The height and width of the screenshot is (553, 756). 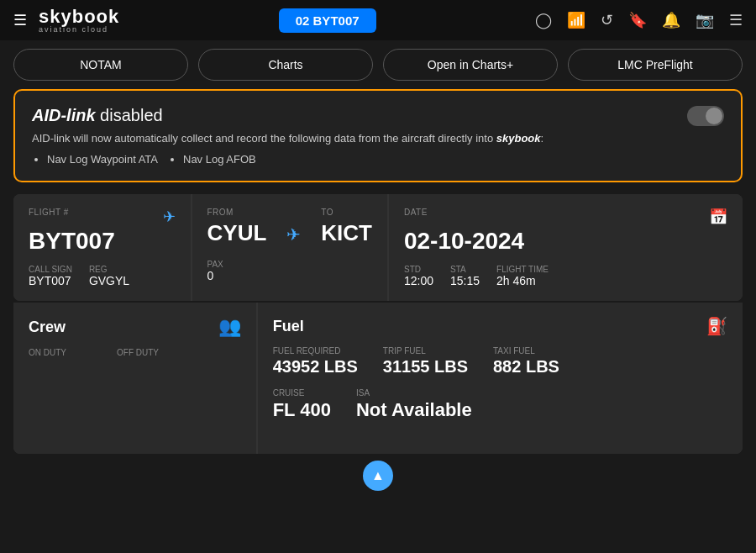 What do you see at coordinates (425, 351) in the screenshot?
I see `trip-fuel-label: TRIP FUEL` at bounding box center [425, 351].